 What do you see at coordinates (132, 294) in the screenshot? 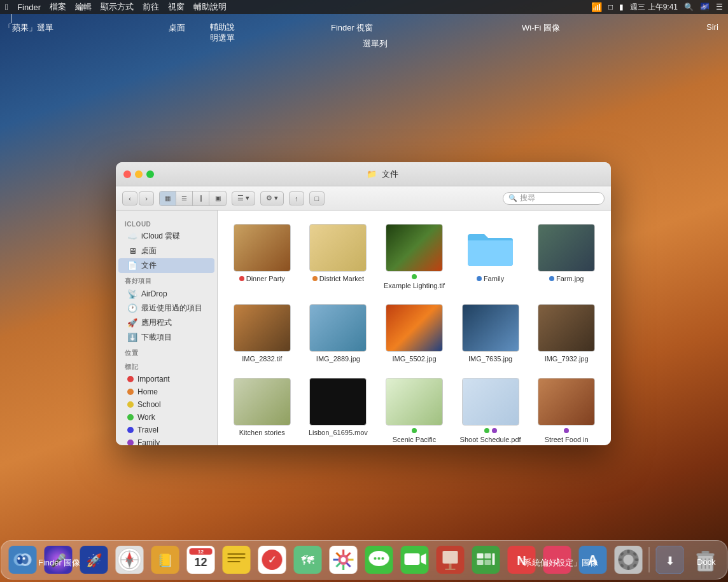
I see `airdrop-icon: 📡` at bounding box center [132, 294].